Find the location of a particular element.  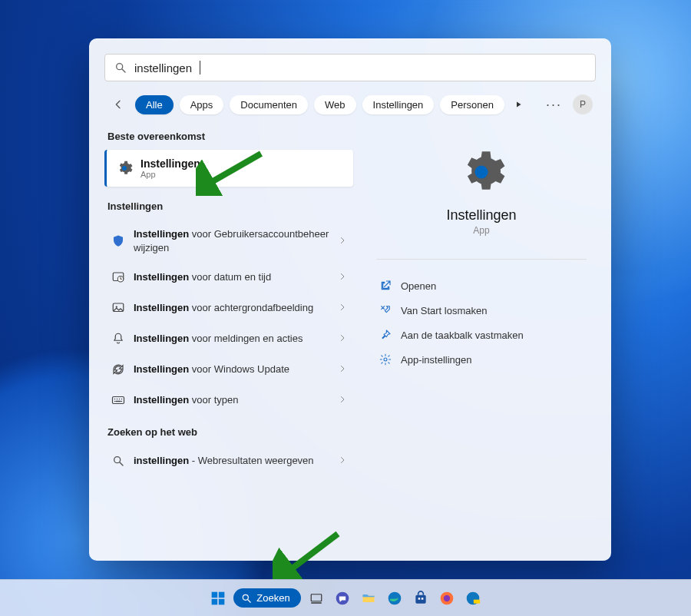

tab-documenten: Documenten is located at coordinates (269, 104).